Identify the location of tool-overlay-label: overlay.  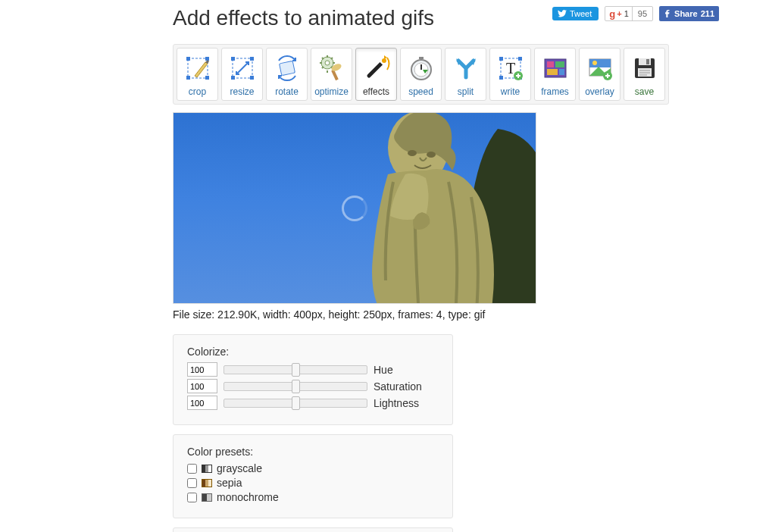
(600, 92).